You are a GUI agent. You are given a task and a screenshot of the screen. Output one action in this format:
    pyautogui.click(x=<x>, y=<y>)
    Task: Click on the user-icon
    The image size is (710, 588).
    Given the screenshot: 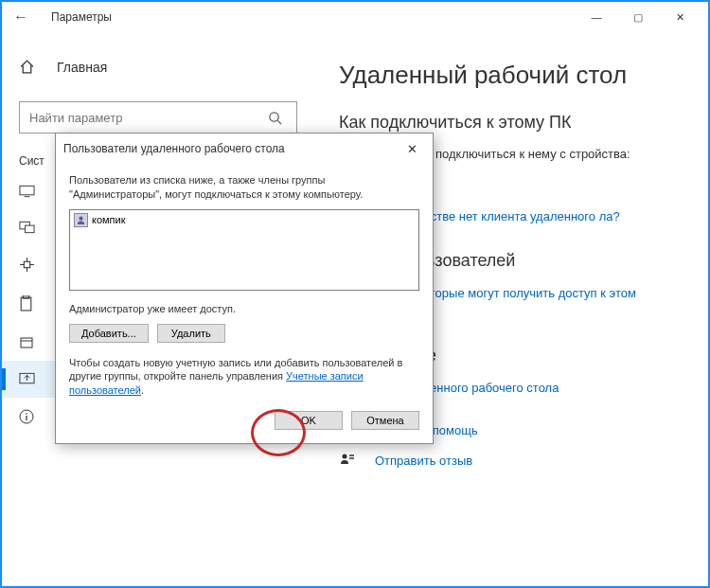 What is the action you would take?
    pyautogui.click(x=81, y=220)
    